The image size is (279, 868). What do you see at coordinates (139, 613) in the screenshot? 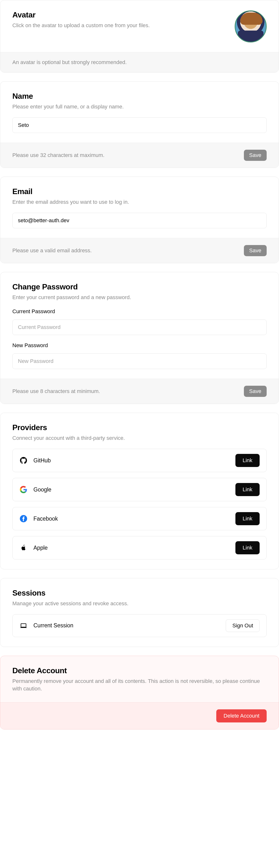
I see `sessions-card: Sessions Manage your active sessions and…` at bounding box center [139, 613].